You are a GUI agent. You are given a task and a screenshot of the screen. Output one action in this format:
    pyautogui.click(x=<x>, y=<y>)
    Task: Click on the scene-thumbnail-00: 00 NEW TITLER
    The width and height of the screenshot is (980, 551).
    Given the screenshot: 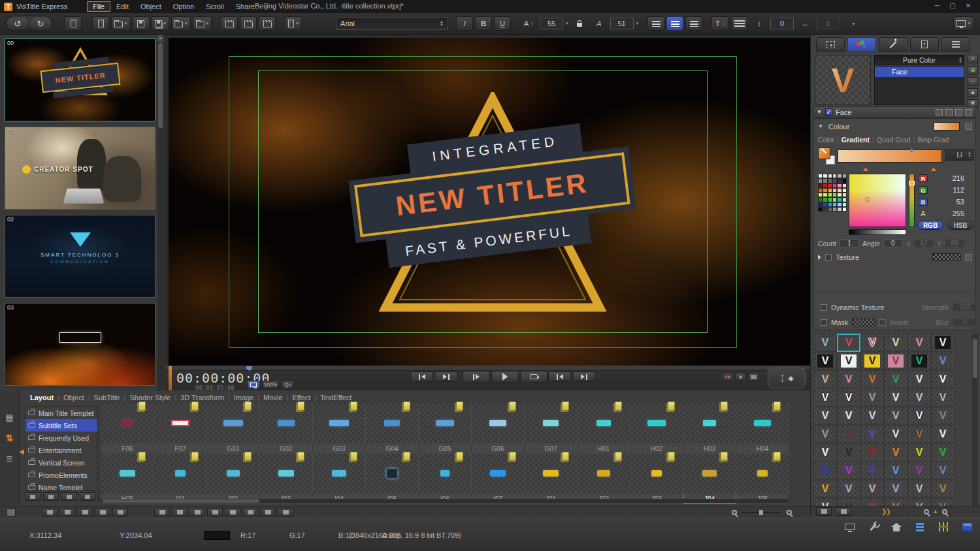 What is the action you would take?
    pyautogui.click(x=80, y=80)
    